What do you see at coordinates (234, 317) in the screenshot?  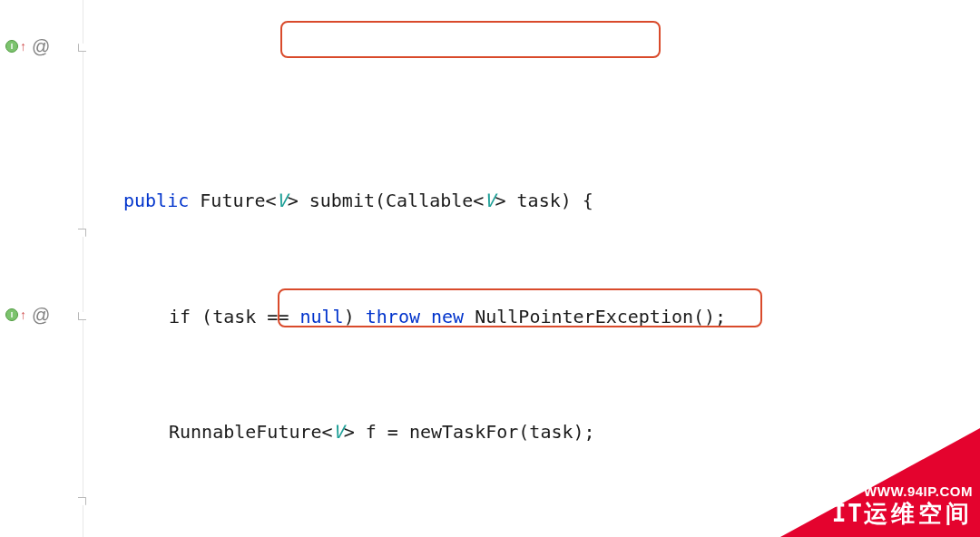 I see `code-text: if (task ==` at bounding box center [234, 317].